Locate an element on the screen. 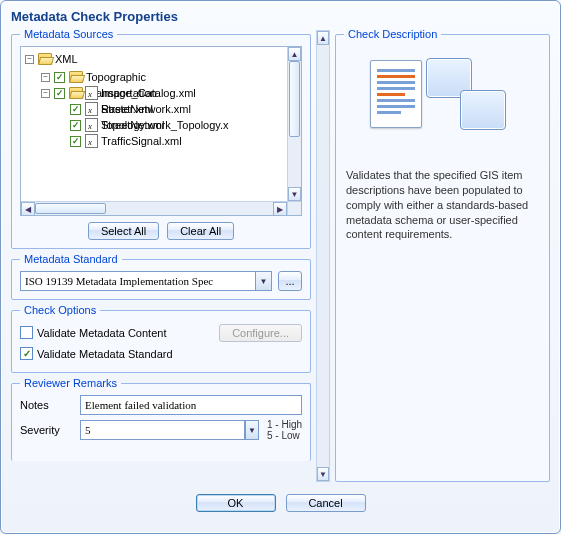 This screenshot has width=561, height=534. standard-input is located at coordinates (138, 281).